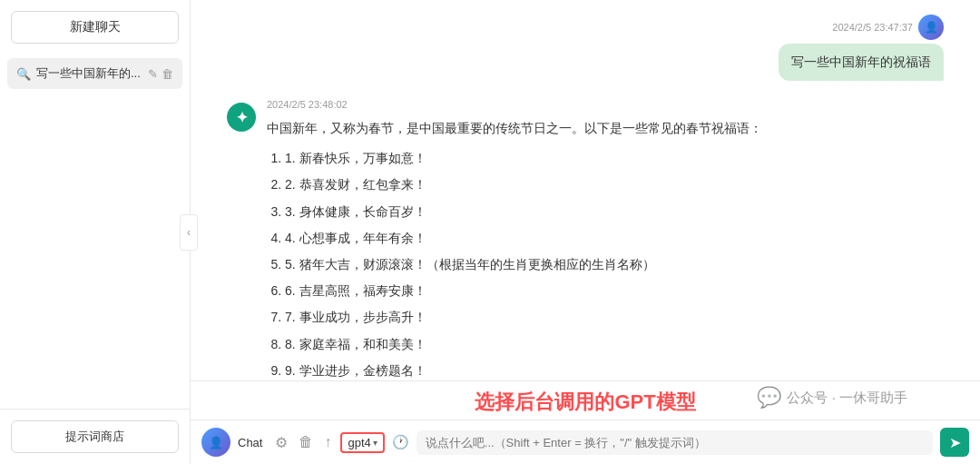  What do you see at coordinates (401, 442) in the screenshot?
I see `clock-icon: 🕐` at bounding box center [401, 442].